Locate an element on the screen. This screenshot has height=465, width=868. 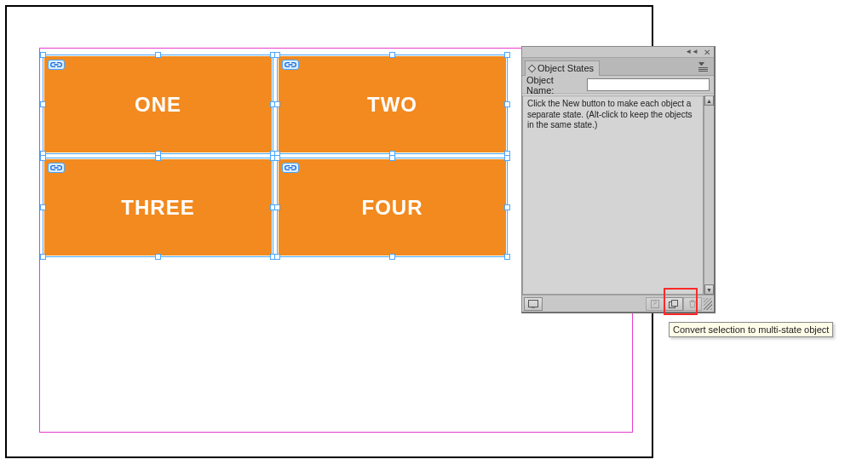
tooltip-text: Convert selection to multi-state object is located at coordinates (751, 330).